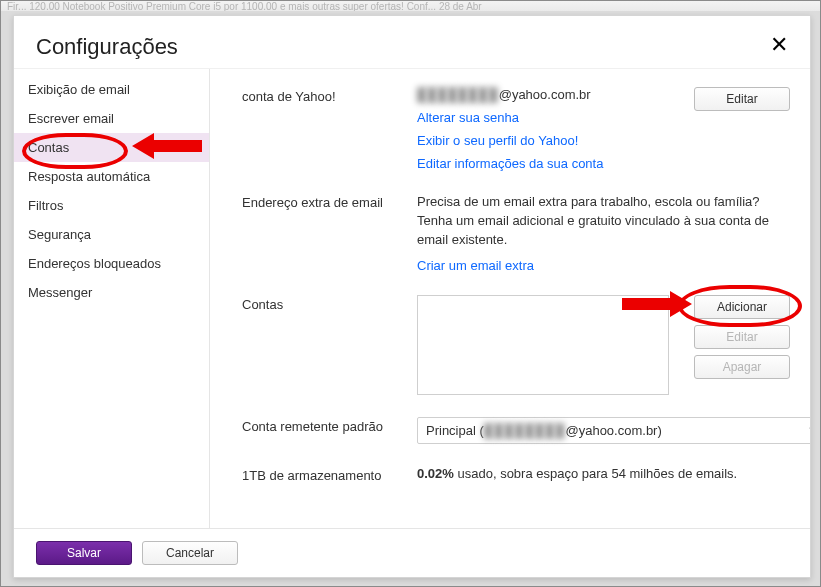  I want to click on sidebar-item-label: Exibição de email, so click(79, 90).